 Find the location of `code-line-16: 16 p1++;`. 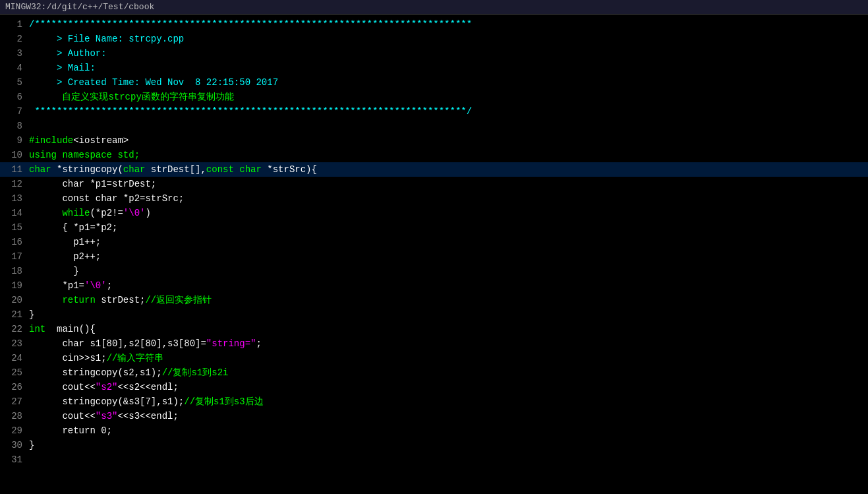

code-line-16: 16 p1++; is located at coordinates (434, 242).